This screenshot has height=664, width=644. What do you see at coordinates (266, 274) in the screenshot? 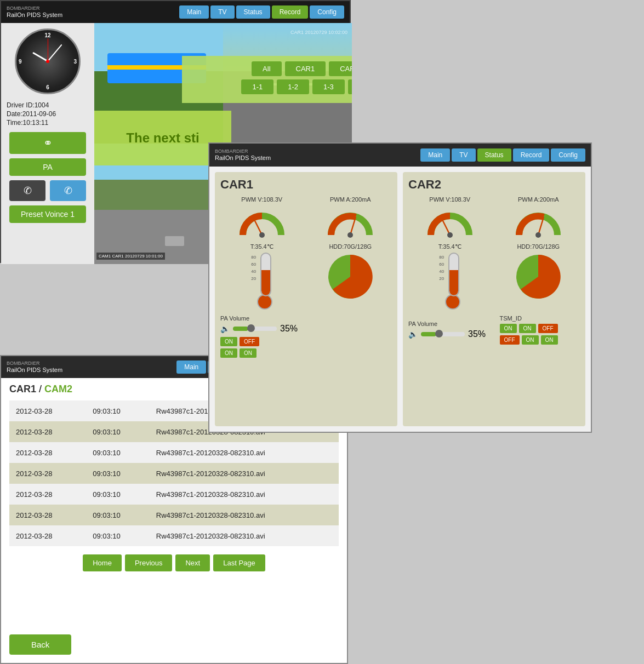
I see `thermo-tube` at bounding box center [266, 274].